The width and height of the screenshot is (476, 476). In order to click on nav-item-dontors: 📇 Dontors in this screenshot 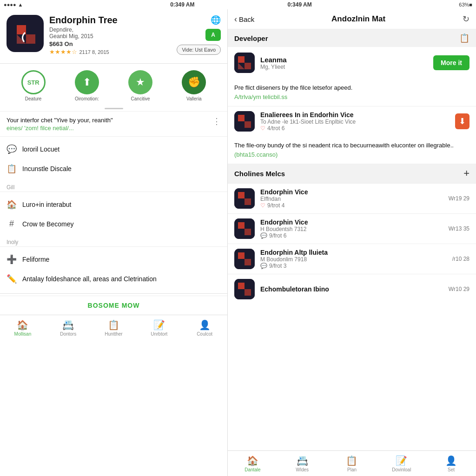, I will do `click(68, 328)`.